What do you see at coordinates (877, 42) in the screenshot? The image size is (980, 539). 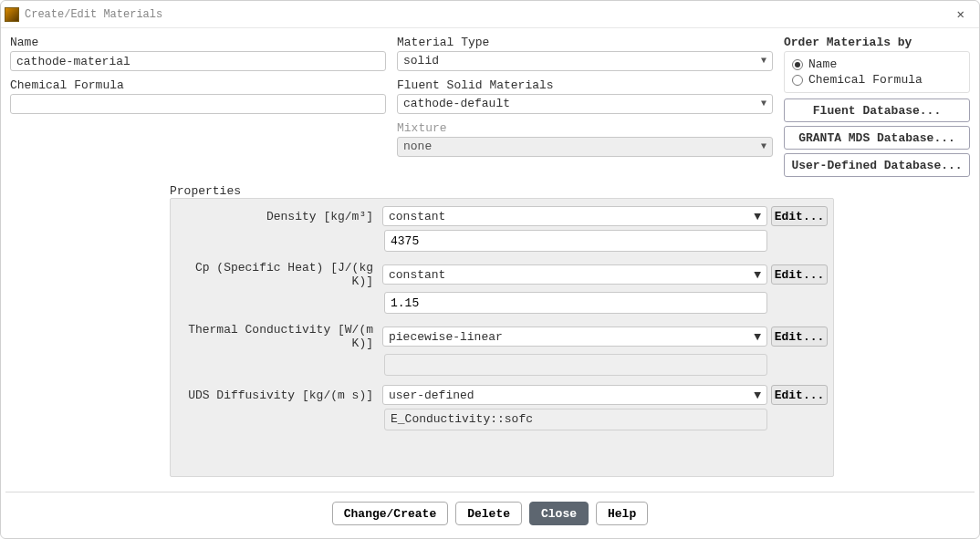 I see `order-by-label: Order Materials by` at bounding box center [877, 42].